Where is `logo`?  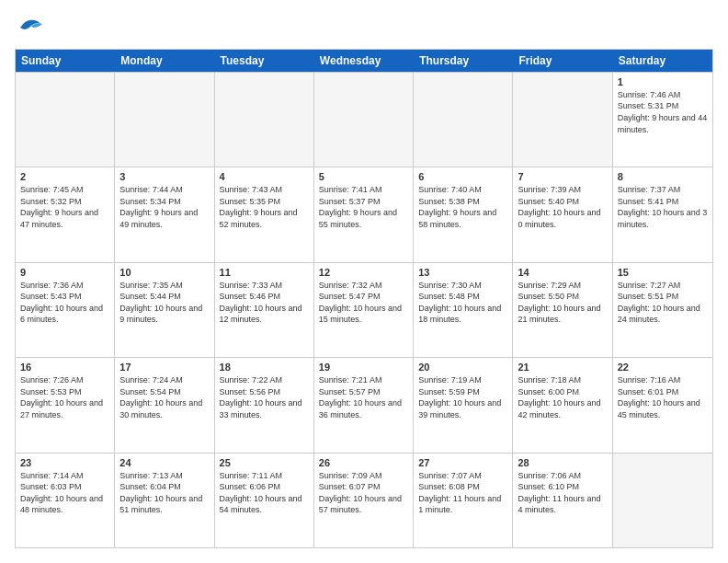
logo is located at coordinates (28, 28).